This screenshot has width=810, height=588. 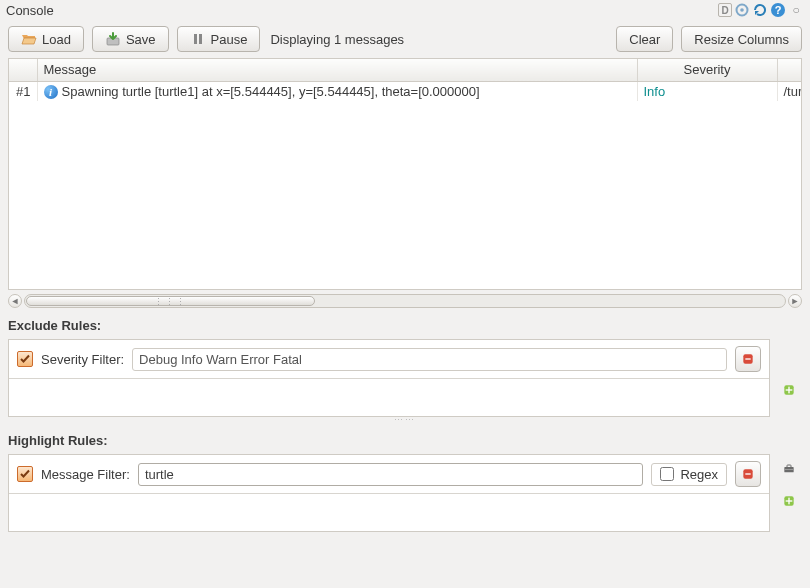 I want to click on scroll-track: ⋮⋮⋮, so click(x=405, y=301).